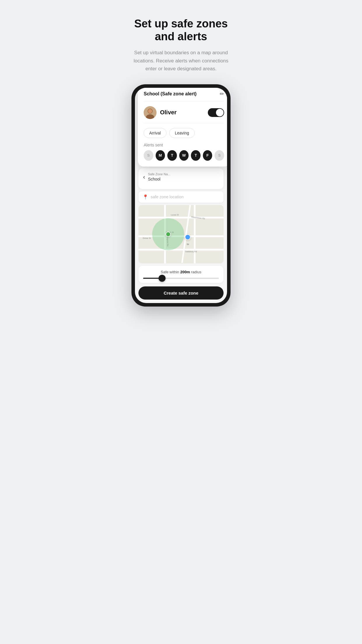  What do you see at coordinates (175, 215) in the screenshot?
I see `street-label-lucas: Lucas St` at bounding box center [175, 215].